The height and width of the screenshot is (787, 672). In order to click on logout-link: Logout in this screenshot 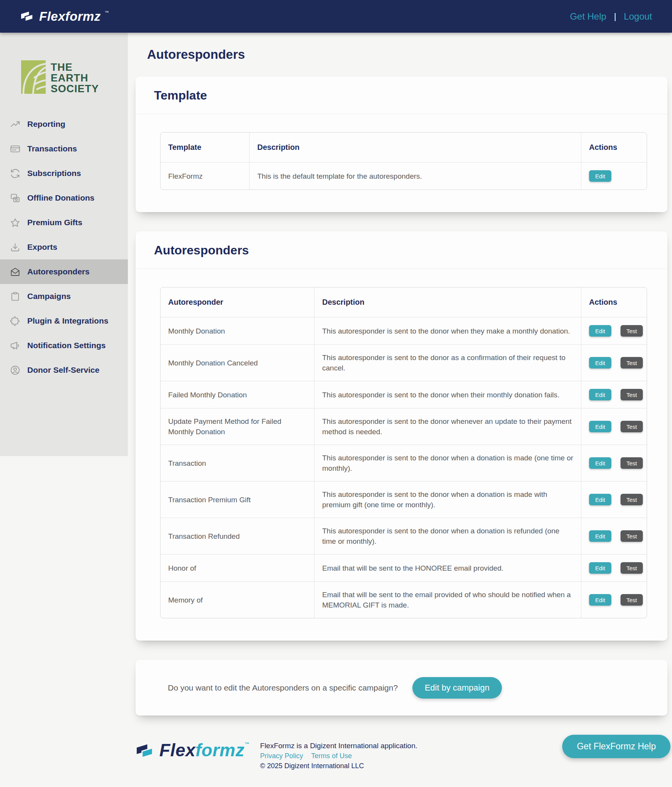, I will do `click(638, 17)`.